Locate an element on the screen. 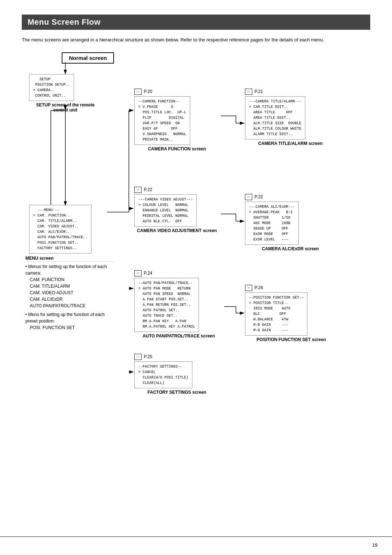  setup-screen-box: SETUP POSITION SETUP.. > CAMERA.. CONTRO… is located at coordinates (52, 88).